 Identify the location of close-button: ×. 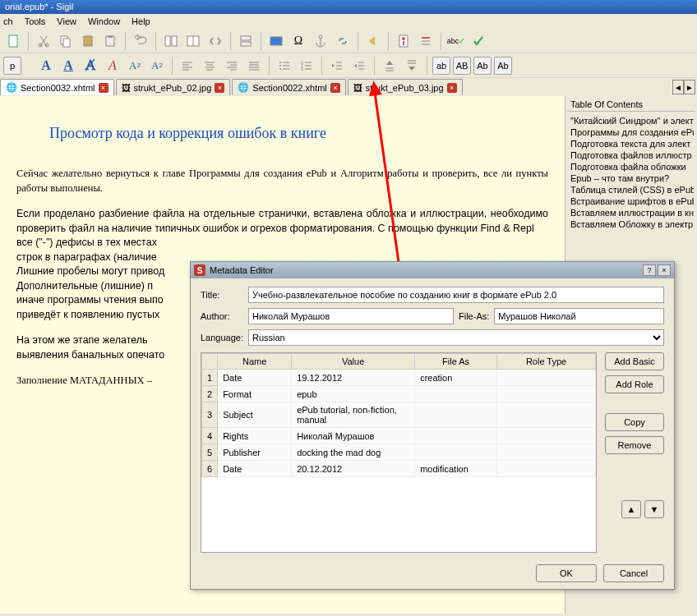
(664, 270).